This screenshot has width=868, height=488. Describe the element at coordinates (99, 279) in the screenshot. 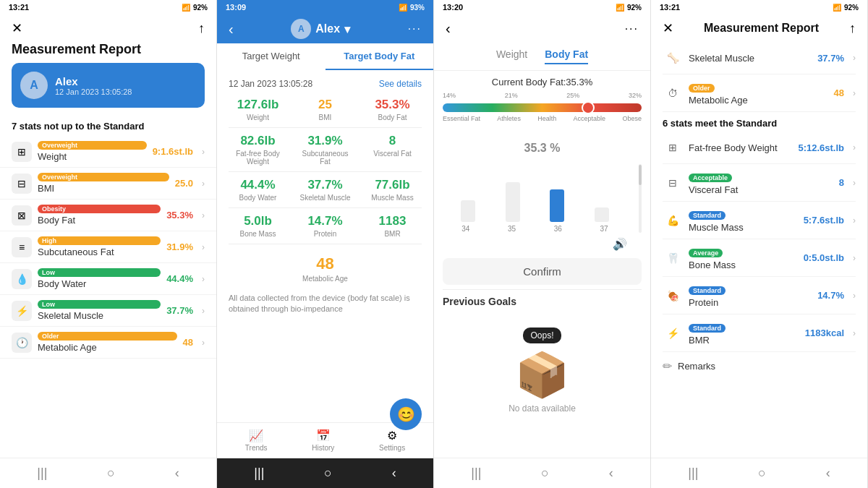

I see `stat-info-4: Low Body Water` at that location.